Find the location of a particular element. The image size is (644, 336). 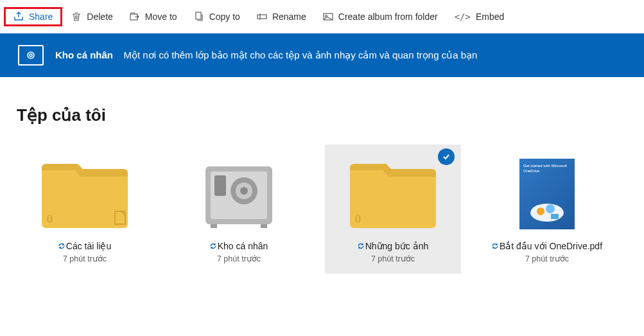

moveto-button: Move to is located at coordinates (153, 17).